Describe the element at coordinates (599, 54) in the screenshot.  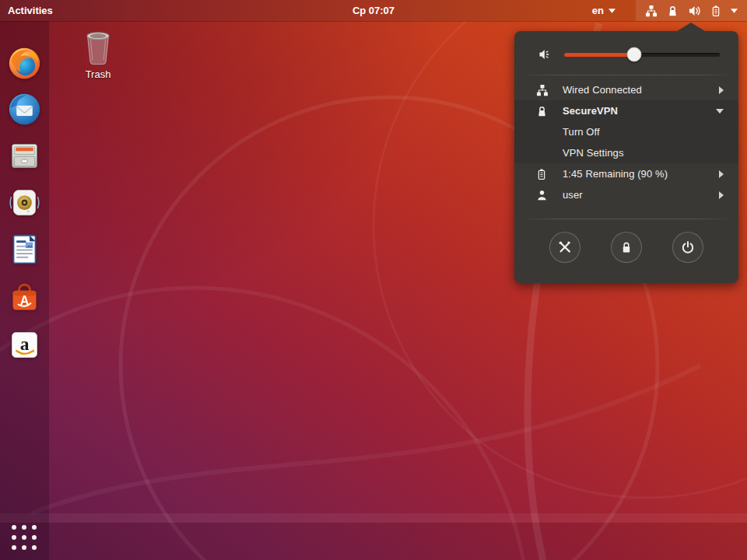
I see `volume-slider-fill` at that location.